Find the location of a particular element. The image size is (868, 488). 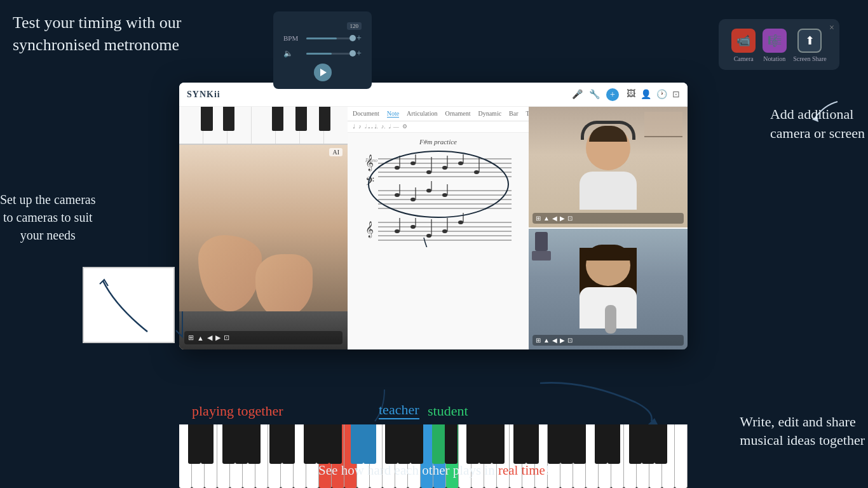

note-tool-8: 𝅗𝅥. is located at coordinates (390, 127).